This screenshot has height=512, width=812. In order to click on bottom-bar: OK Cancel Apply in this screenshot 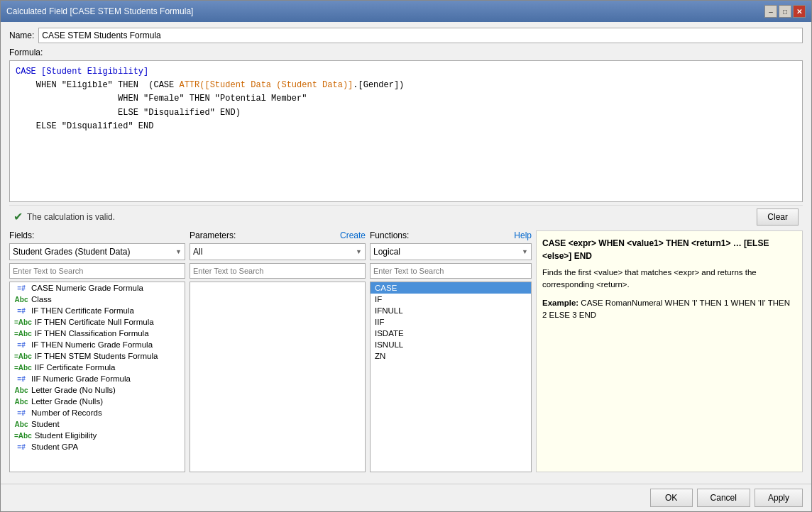, I will do `click(406, 498)`.